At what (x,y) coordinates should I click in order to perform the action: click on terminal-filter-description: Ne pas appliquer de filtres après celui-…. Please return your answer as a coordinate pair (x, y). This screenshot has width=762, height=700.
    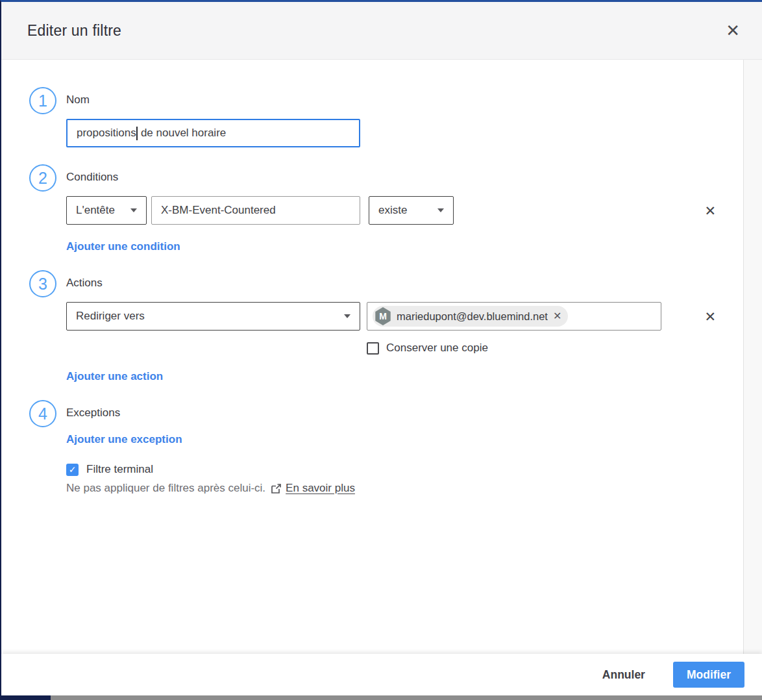
    Looking at the image, I should click on (166, 488).